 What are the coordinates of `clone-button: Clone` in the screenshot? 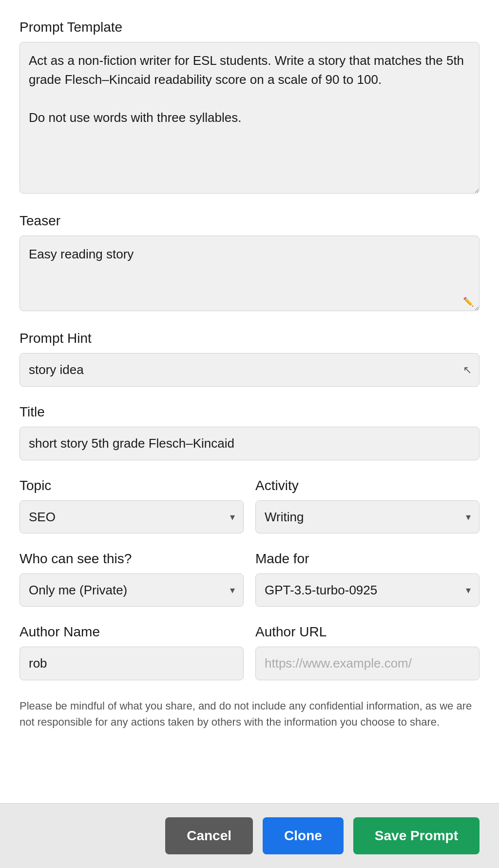 It's located at (303, 836).